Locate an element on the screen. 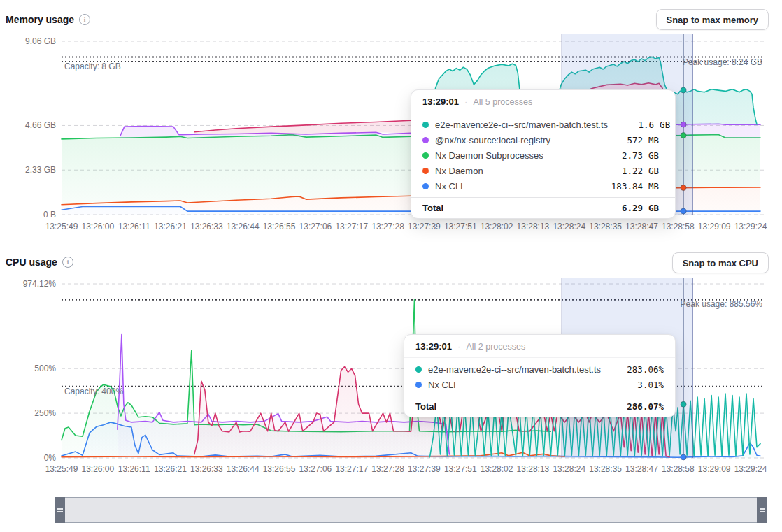 This screenshot has width=782, height=532. process-name: Nx Daemon Subprocesses is located at coordinates (520, 155).